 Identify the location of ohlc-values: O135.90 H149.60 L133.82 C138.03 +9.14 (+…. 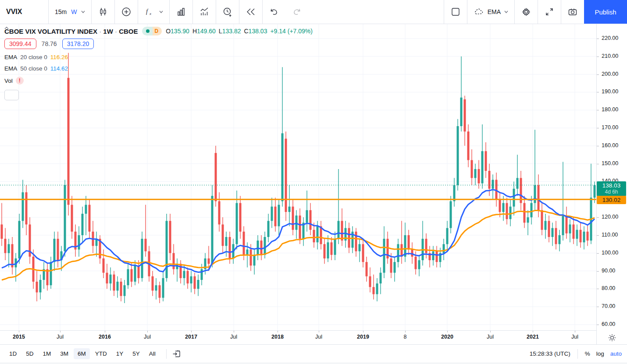
(239, 31).